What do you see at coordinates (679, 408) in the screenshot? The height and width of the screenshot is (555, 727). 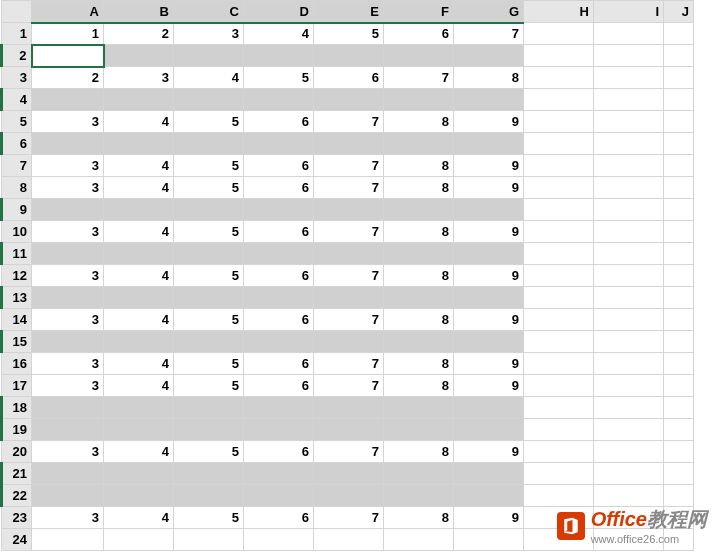 I see `cell-J18` at bounding box center [679, 408].